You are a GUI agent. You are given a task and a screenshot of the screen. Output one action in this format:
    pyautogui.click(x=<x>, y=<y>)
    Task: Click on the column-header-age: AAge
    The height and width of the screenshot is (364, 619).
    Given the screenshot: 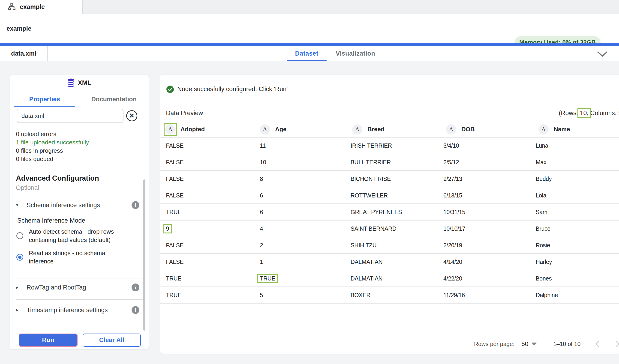 What is the action you would take?
    pyautogui.click(x=273, y=129)
    